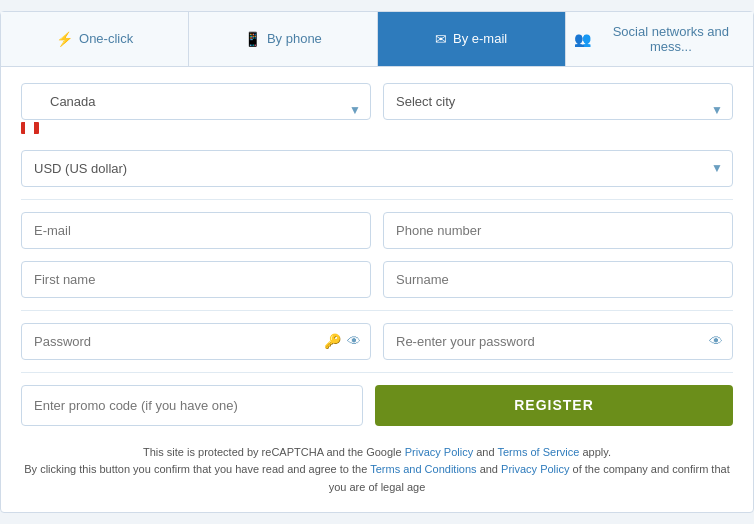  I want to click on tab-social: 👥 Social networks and mess..., so click(660, 39).